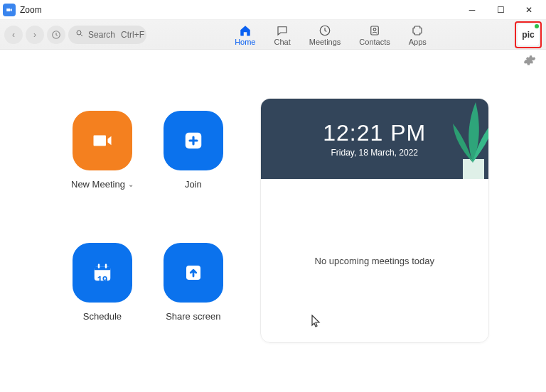 Image resolution: width=546 pixels, height=392 pixels. Describe the element at coordinates (102, 35) in the screenshot. I see `search-label: Search` at that location.